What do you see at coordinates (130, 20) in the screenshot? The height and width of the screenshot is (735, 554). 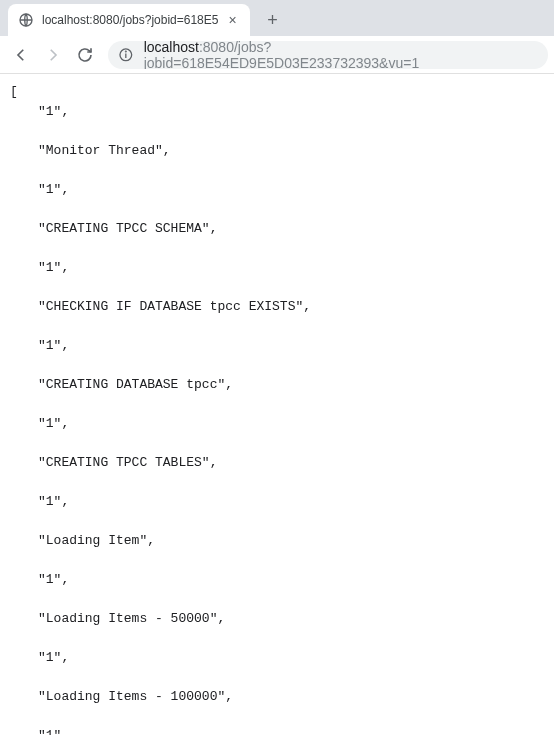 I see `tab-title: localhost:8080/jobs?jobid=618E5` at bounding box center [130, 20].